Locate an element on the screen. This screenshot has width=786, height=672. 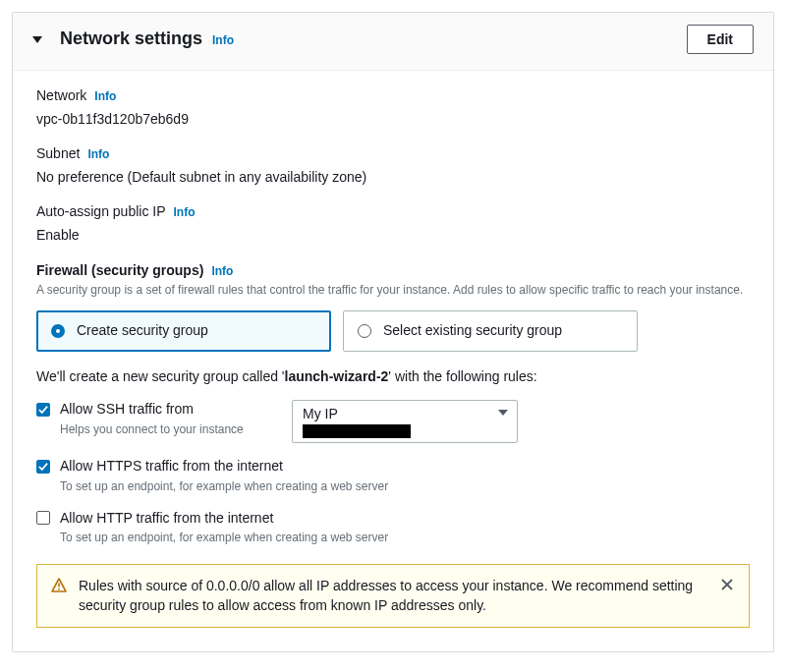
rule-http-desc: To set up an endpoint, for example when … is located at coordinates (224, 538).